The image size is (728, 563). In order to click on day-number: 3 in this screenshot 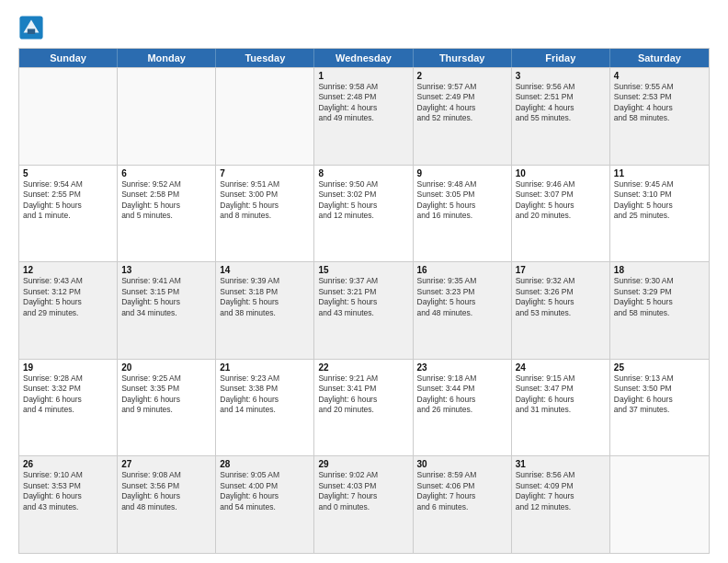, I will do `click(561, 75)`.